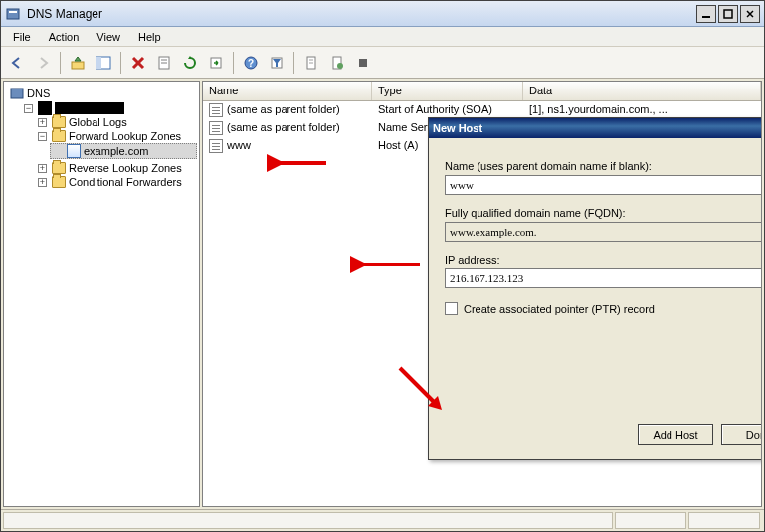 Image resolution: width=765 pixels, height=532 pixels. What do you see at coordinates (149, 37) in the screenshot?
I see `menu-help: Help` at bounding box center [149, 37].